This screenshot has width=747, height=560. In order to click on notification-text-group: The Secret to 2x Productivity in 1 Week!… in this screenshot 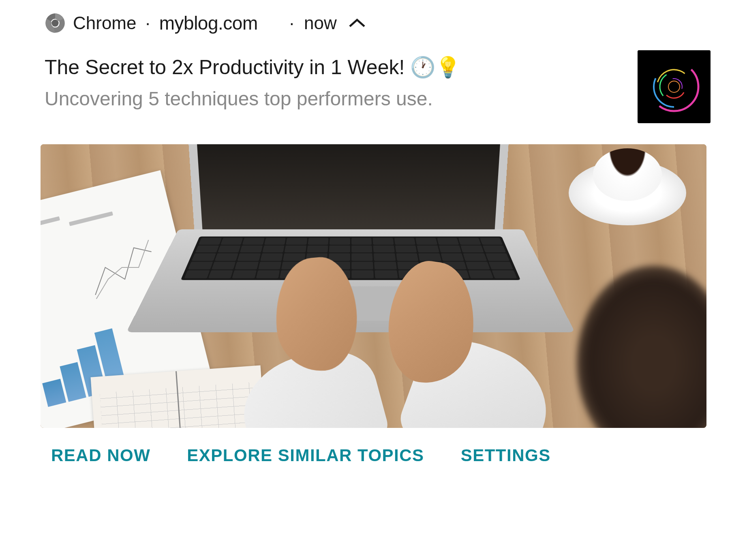, I will do `click(333, 83)`.